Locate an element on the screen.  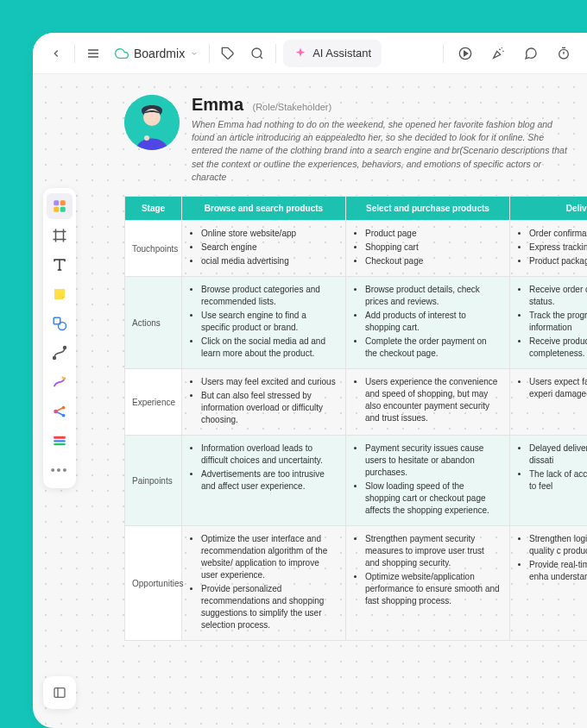
tool-pen is located at coordinates (60, 382).